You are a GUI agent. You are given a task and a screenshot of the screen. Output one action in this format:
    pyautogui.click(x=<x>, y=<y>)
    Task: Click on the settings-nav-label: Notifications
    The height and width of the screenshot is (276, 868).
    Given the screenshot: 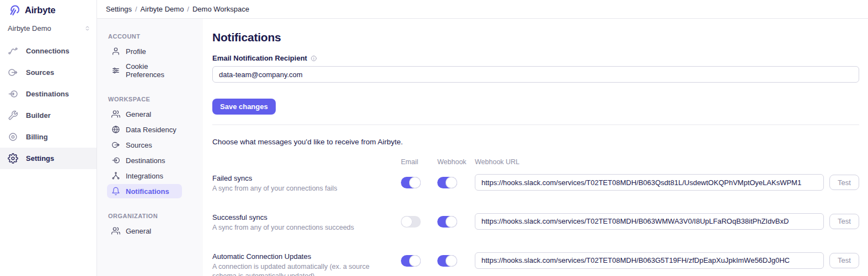 What is the action you would take?
    pyautogui.click(x=148, y=192)
    